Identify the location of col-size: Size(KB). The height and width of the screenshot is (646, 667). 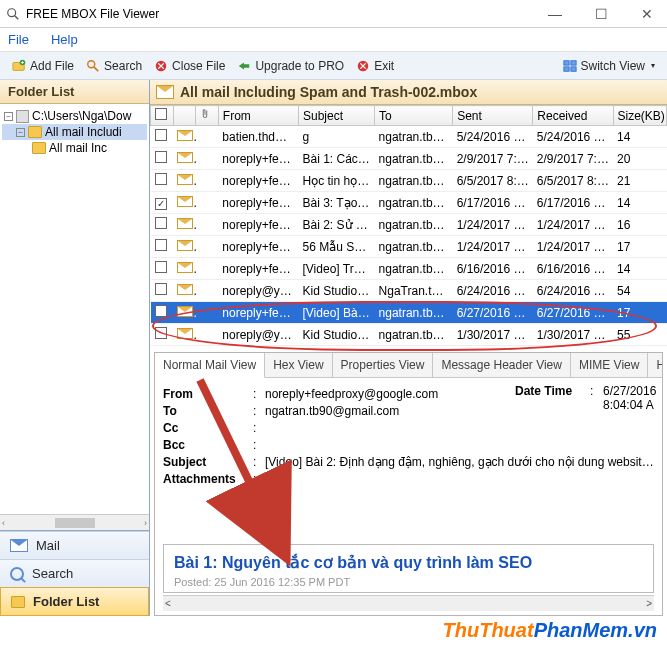
(640, 116).